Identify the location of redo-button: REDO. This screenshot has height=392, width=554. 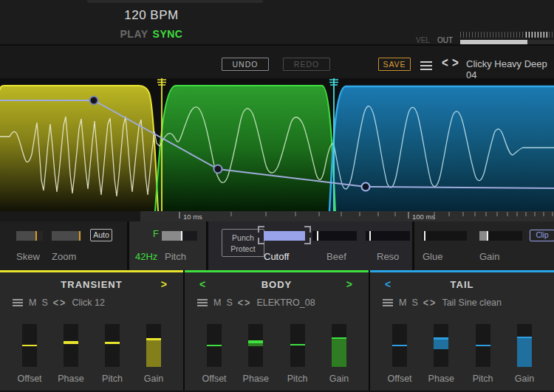
(307, 64).